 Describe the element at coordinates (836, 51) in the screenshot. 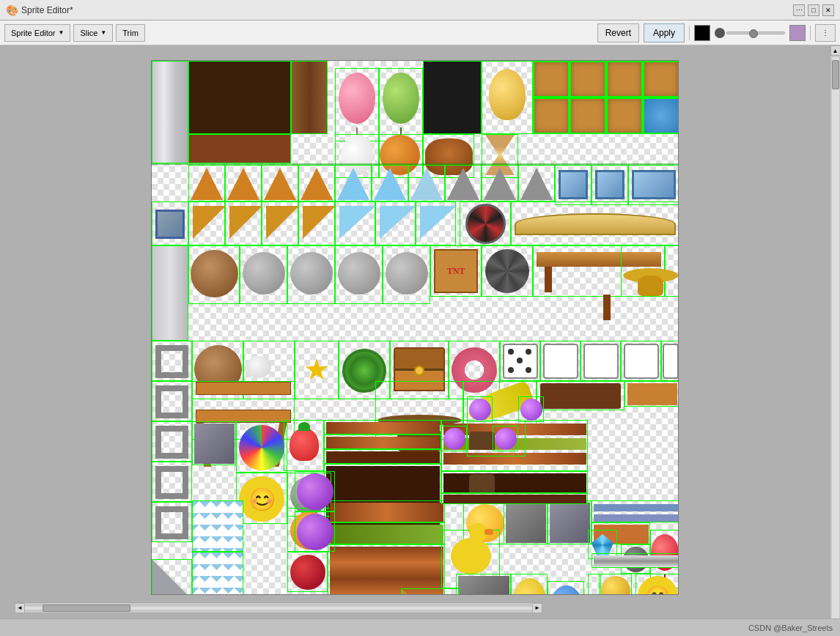

I see `scroll-up-button: ▲` at that location.